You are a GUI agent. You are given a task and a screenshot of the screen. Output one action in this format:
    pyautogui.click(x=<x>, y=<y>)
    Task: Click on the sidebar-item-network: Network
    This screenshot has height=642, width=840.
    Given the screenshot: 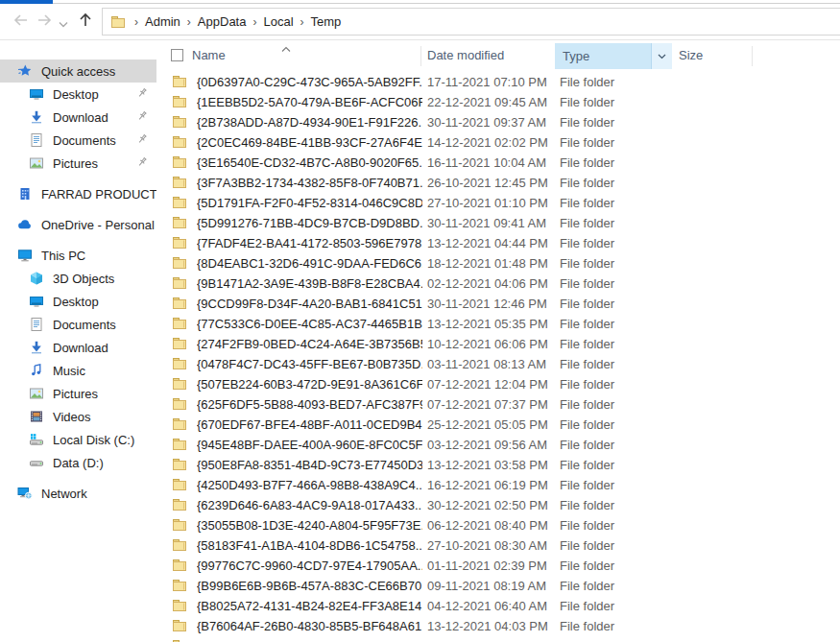 What is the action you would take?
    pyautogui.click(x=79, y=493)
    